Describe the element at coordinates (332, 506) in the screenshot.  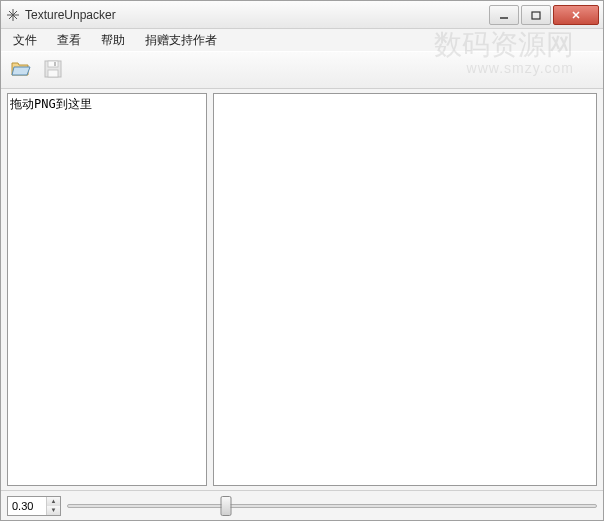
I see `zoom-slider` at that location.